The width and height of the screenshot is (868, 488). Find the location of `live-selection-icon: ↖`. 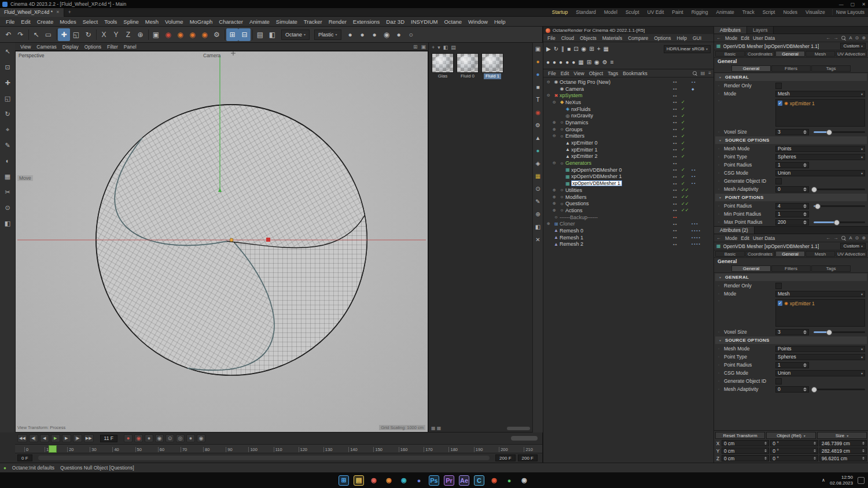

live-selection-icon: ↖ is located at coordinates (36, 35).